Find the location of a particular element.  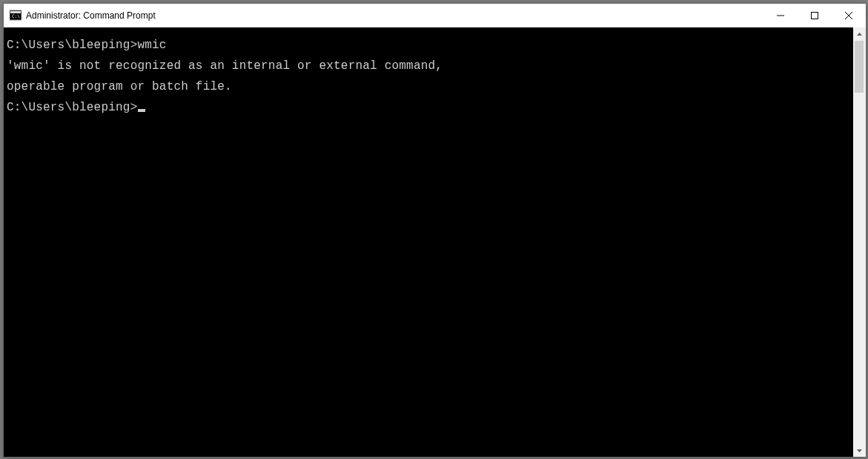

window-controls is located at coordinates (815, 16).